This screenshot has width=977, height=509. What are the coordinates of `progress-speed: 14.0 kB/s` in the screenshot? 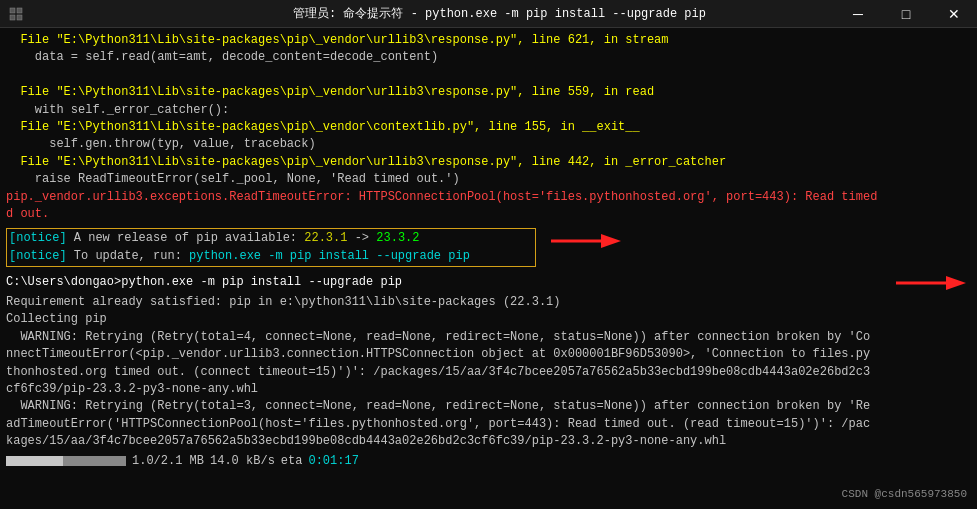 It's located at (242, 462).